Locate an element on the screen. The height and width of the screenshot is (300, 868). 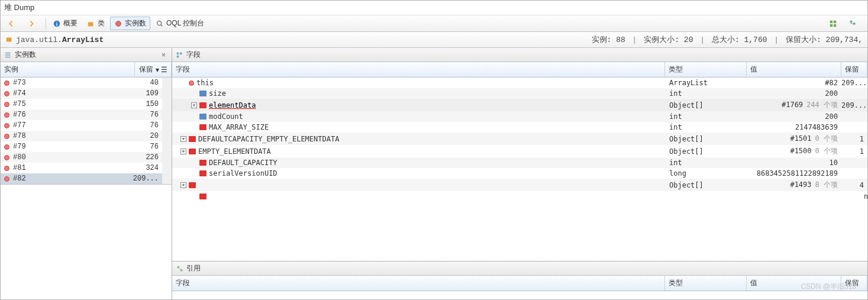
overview-button: i 概要 is located at coordinates (65, 24).